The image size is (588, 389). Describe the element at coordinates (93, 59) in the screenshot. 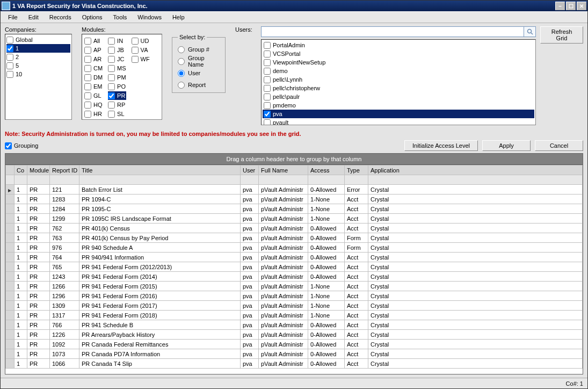

I see `module-item: AR` at that location.